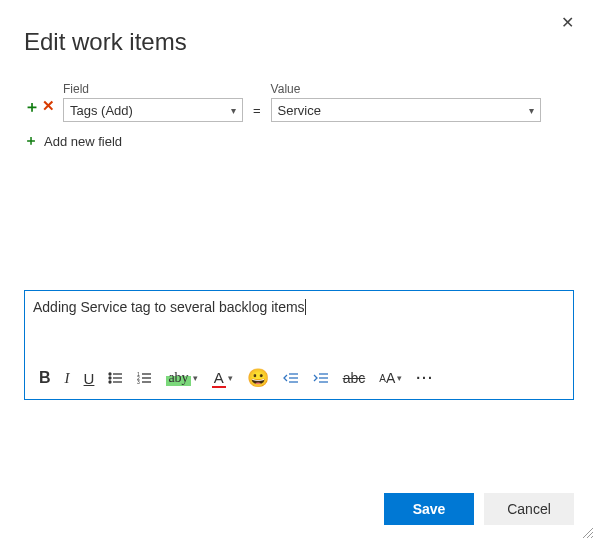 Image resolution: width=598 pixels, height=543 pixels. Describe the element at coordinates (568, 22) in the screenshot. I see `close-icon: ✕` at that location.